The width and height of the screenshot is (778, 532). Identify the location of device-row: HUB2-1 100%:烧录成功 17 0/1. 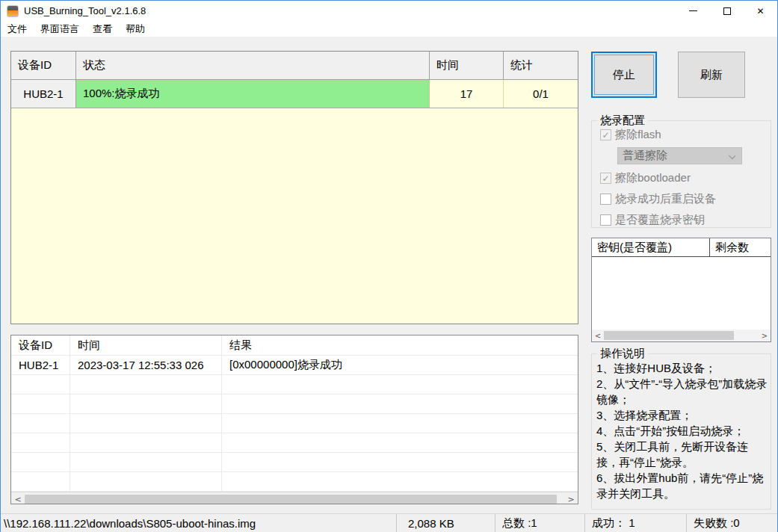
(294, 94).